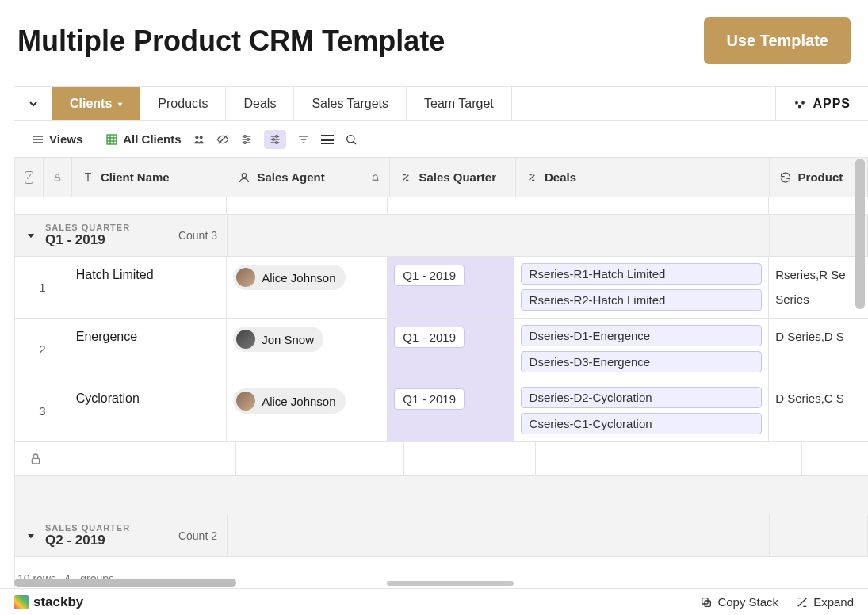  I want to click on cell-client-name: Cycloration, so click(148, 411).